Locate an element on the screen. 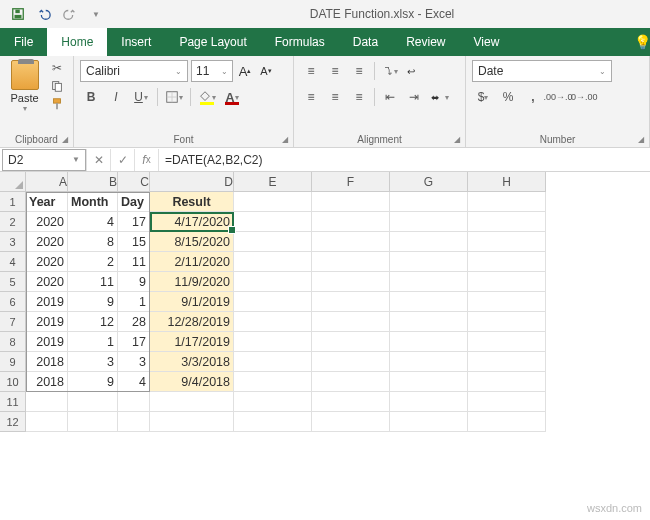 This screenshot has height=520, width=650. enter-formula-icon: ✓ is located at coordinates (122, 160).